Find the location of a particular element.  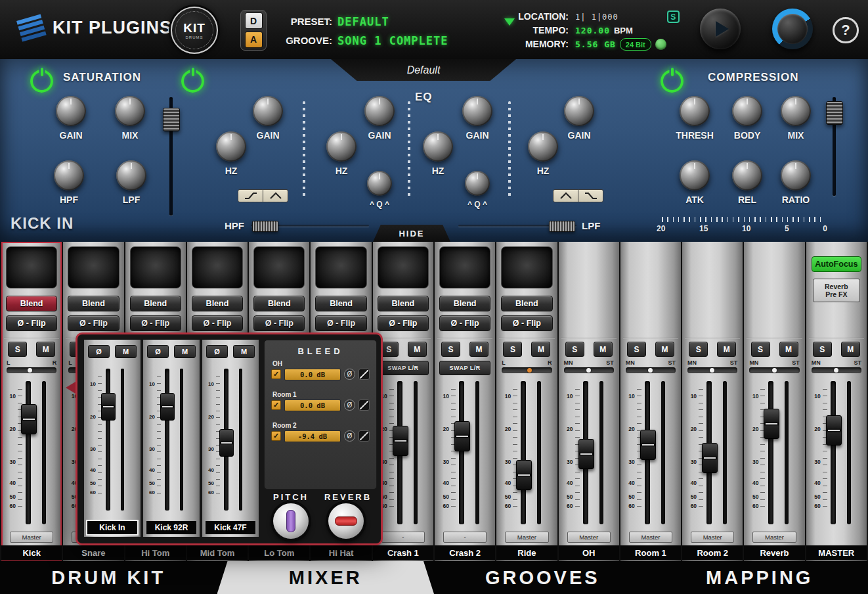

bleed-phase-button: Ø is located at coordinates (349, 405).